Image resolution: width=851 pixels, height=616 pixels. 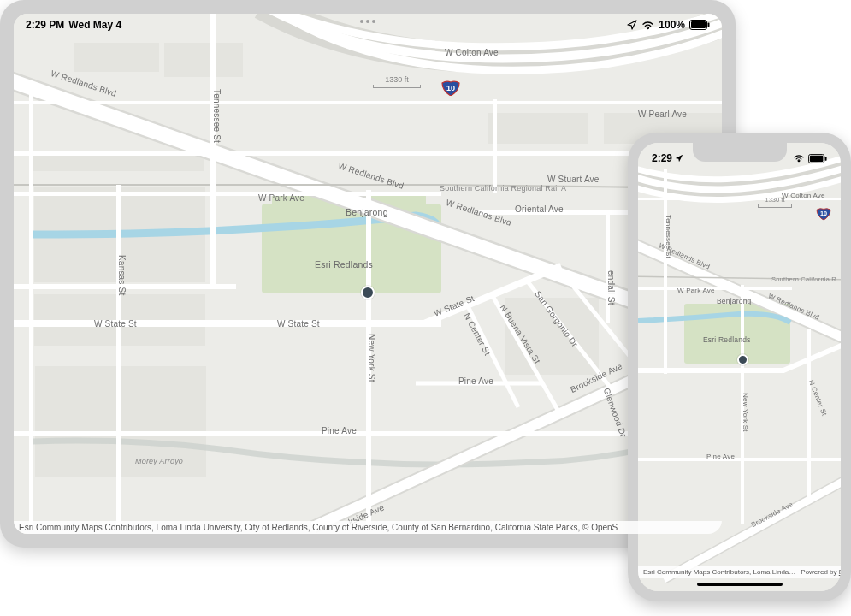 I want to click on street-label: Kansas St, so click(x=121, y=275).